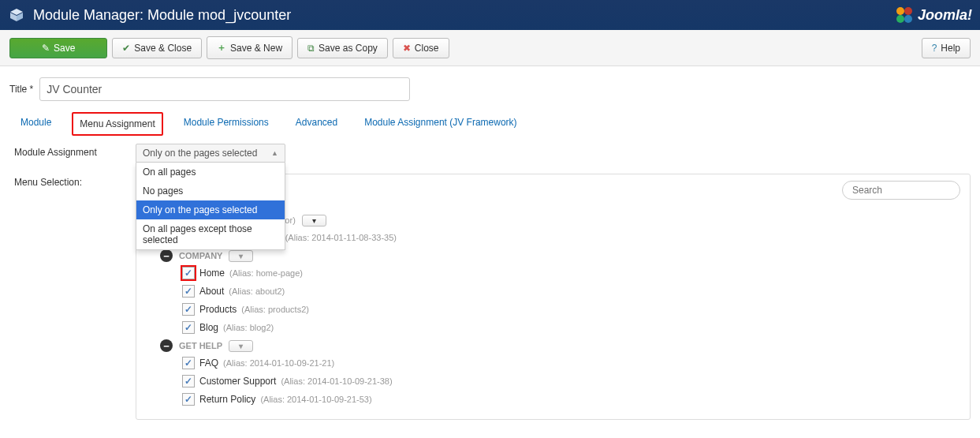  Describe the element at coordinates (200, 153) in the screenshot. I see `assignment-dropdown-value: Only on the pages selected` at that location.